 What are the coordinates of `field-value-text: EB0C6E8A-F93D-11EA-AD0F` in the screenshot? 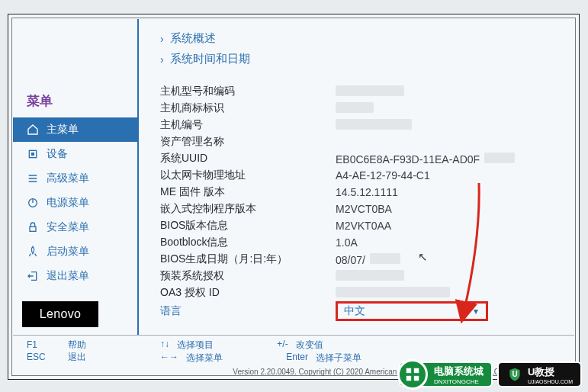 It's located at (407, 159).